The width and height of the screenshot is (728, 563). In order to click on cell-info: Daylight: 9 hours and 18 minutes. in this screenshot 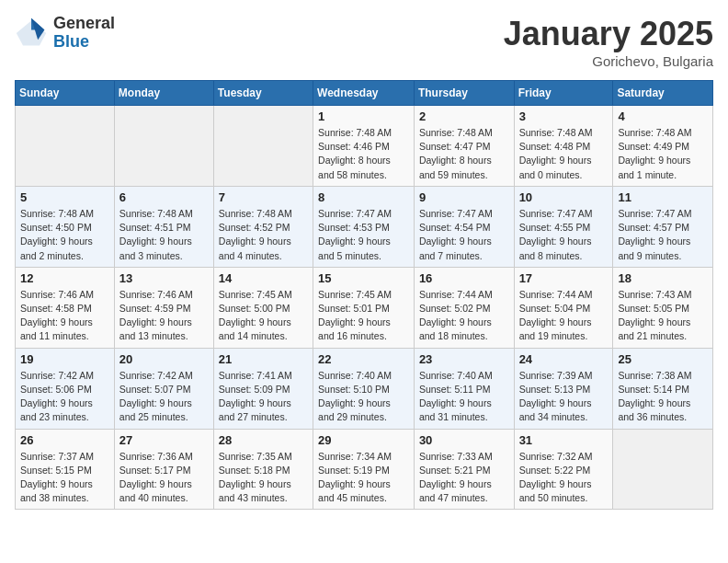, I will do `click(464, 329)`.